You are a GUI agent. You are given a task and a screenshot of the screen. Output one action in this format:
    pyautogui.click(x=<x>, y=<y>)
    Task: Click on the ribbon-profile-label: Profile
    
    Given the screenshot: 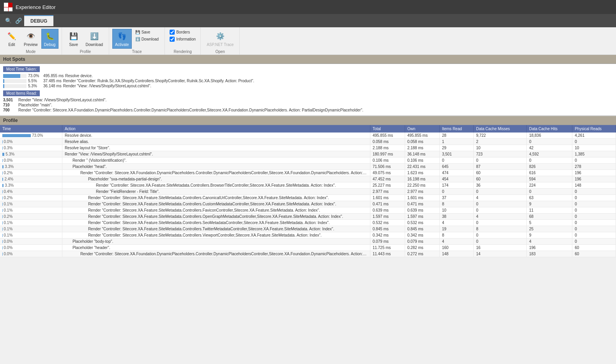 What is the action you would take?
    pyautogui.click(x=85, y=51)
    